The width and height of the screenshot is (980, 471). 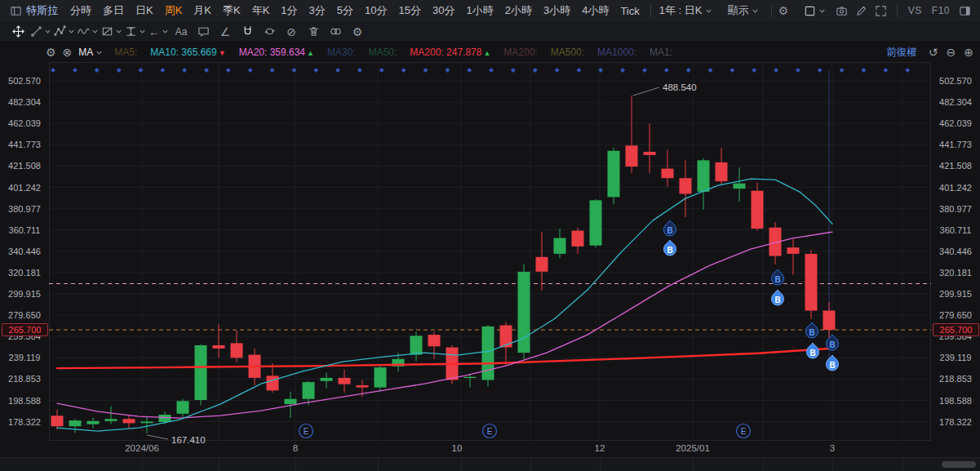 I want to click on divider, so click(x=898, y=11).